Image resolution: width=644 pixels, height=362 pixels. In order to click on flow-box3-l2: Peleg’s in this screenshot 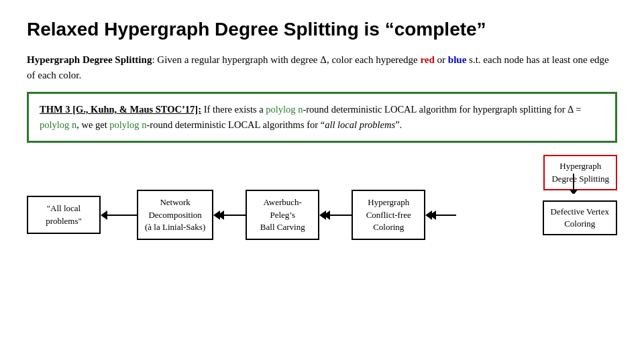, I will do `click(282, 215)`.